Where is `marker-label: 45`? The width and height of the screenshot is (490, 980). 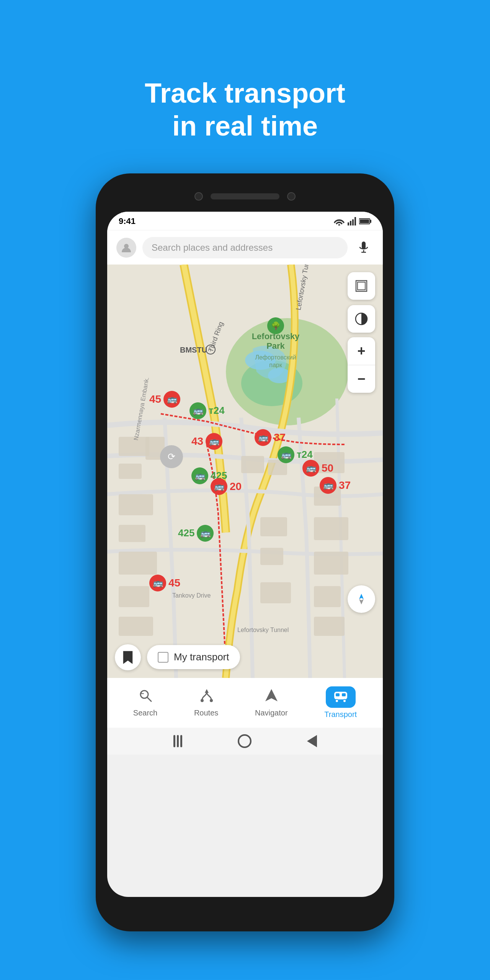
marker-label: 45 is located at coordinates (175, 583).